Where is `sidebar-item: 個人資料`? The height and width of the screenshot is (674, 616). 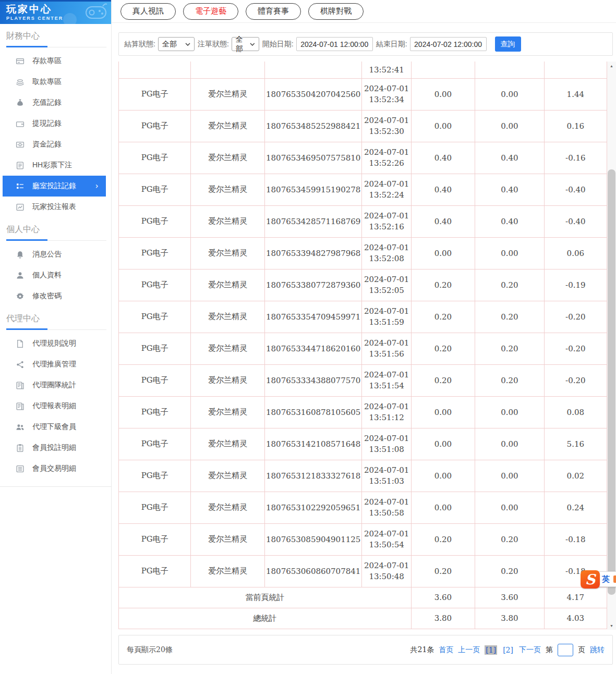 sidebar-item: 個人資料 is located at coordinates (54, 275).